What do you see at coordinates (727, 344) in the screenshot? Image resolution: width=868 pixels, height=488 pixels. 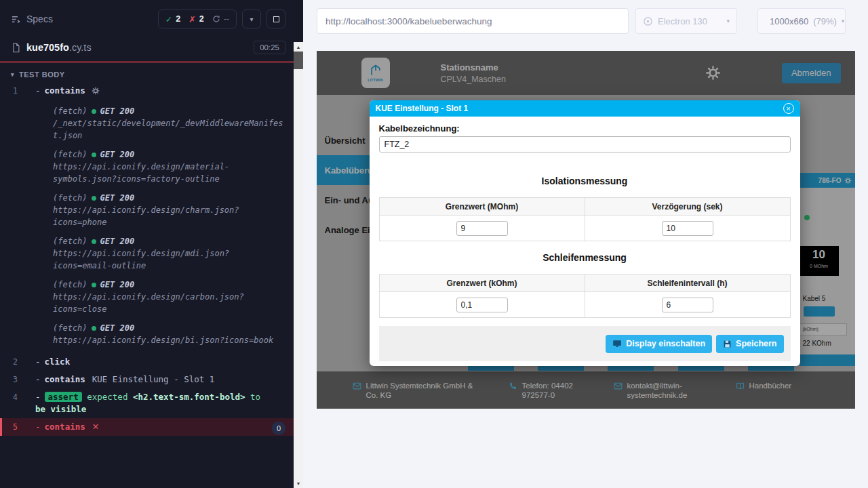 I see `floppy-save-icon` at bounding box center [727, 344].